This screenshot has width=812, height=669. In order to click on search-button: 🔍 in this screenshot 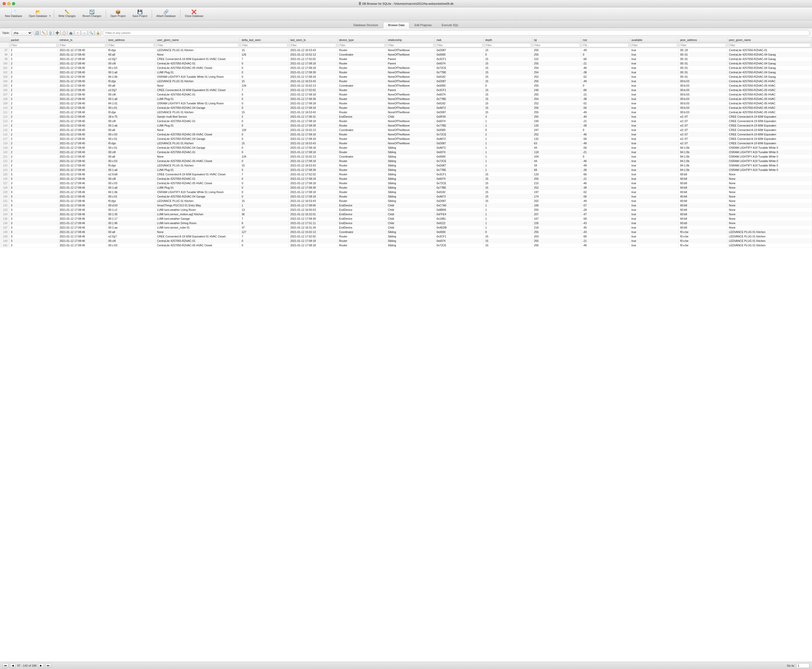, I will do `click(91, 33)`.